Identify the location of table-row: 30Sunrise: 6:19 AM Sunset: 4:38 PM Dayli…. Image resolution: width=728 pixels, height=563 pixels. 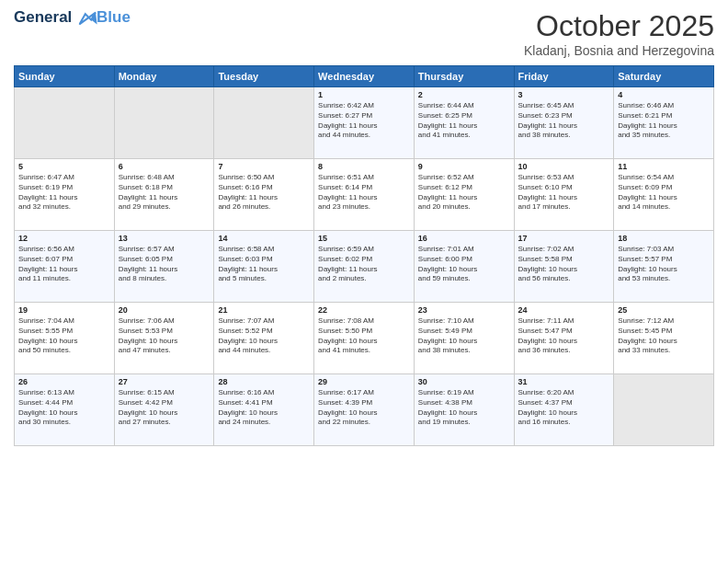
(463, 410).